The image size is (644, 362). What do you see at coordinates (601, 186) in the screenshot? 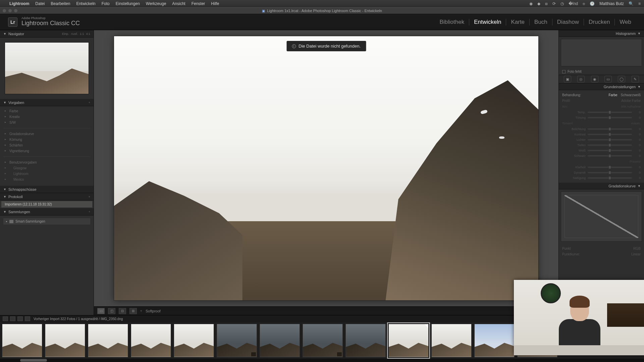
I see `curve-header: Gradationskurve ▼` at bounding box center [601, 186].